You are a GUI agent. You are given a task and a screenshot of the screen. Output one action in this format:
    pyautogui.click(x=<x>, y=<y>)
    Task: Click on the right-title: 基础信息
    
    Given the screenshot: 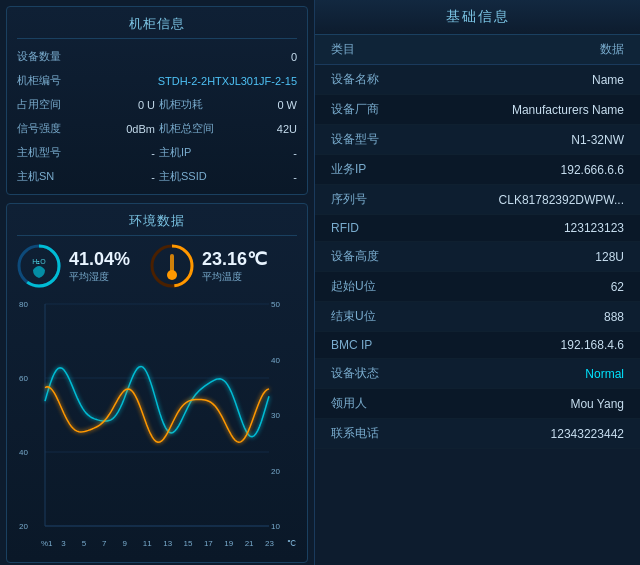 What is the action you would take?
    pyautogui.click(x=478, y=18)
    